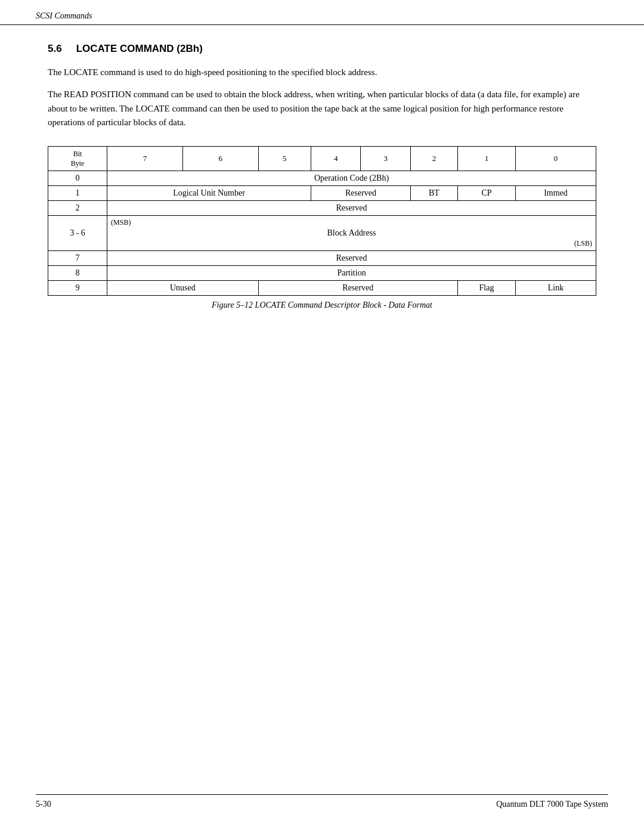 The image size is (644, 833). Describe the element at coordinates (352, 259) in the screenshot. I see `reserved-cell-7: Reserved` at that location.